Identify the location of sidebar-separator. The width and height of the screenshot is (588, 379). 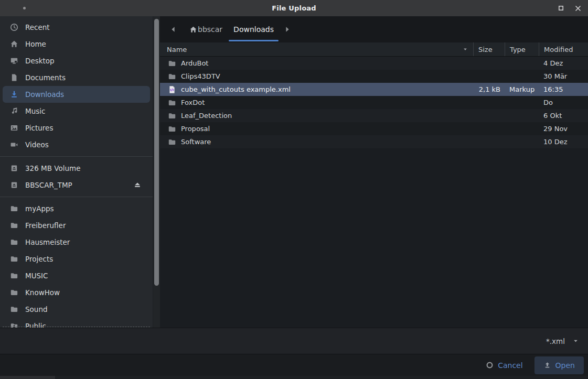
(77, 197).